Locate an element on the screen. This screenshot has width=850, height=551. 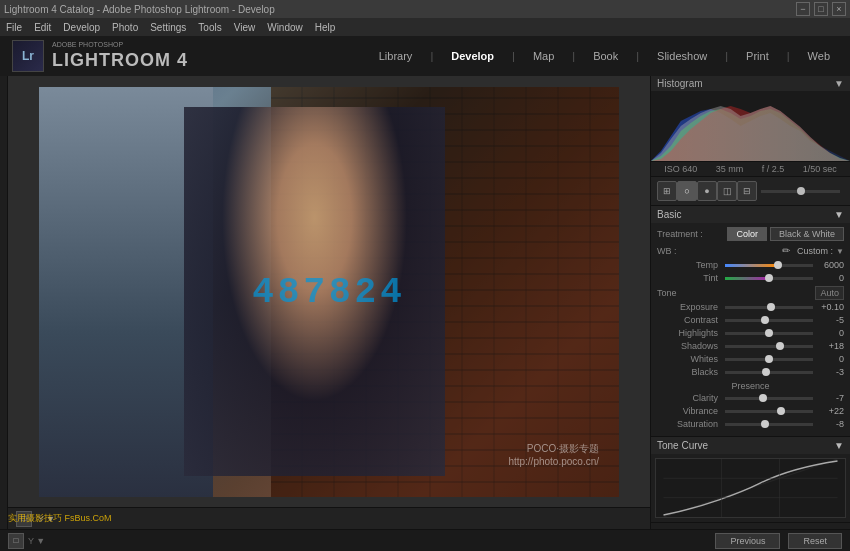
bw-button: Black & White is located at coordinates (807, 234).